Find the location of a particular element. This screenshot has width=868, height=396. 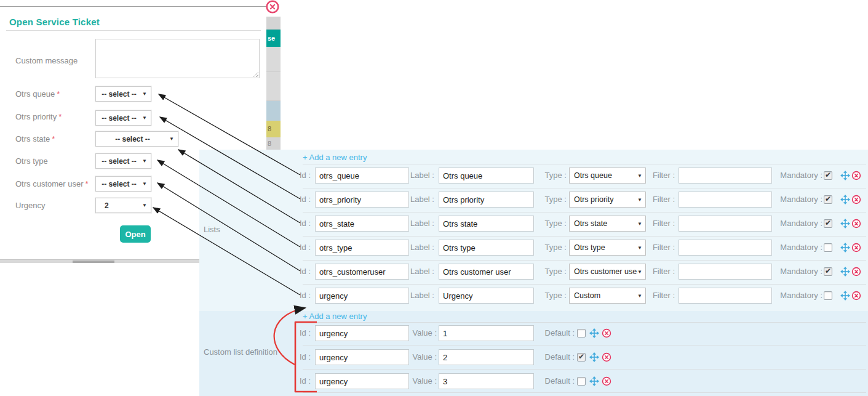

add-entry-link-lists: + Add a new entry is located at coordinates (335, 158).